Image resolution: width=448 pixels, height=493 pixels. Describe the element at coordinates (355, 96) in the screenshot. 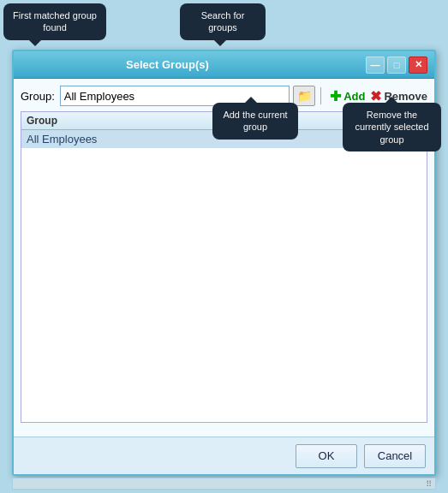

I see `add-label: Add` at that location.